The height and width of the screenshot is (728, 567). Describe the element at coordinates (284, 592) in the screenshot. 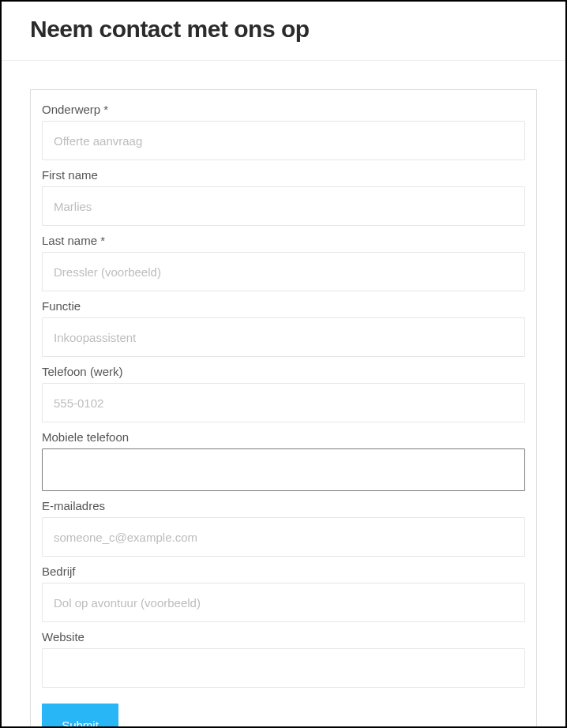

I see `form-group-bedrijf: Bedrijf` at that location.